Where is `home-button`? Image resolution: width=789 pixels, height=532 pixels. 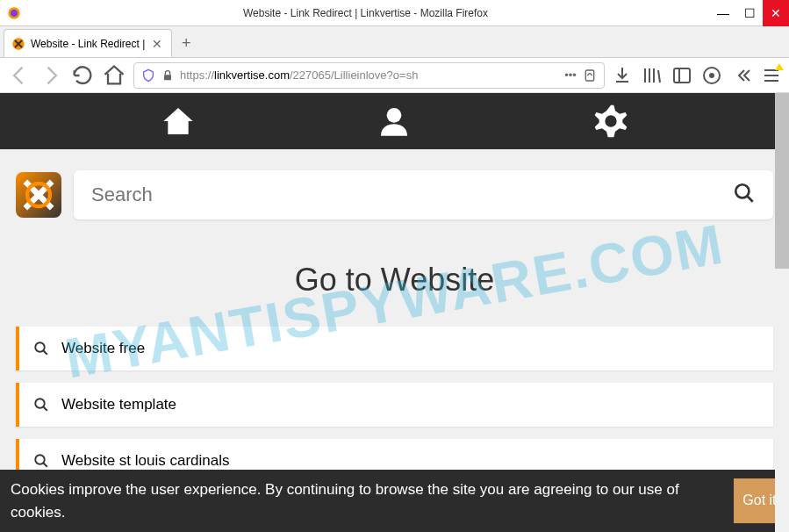
home-button is located at coordinates (114, 75).